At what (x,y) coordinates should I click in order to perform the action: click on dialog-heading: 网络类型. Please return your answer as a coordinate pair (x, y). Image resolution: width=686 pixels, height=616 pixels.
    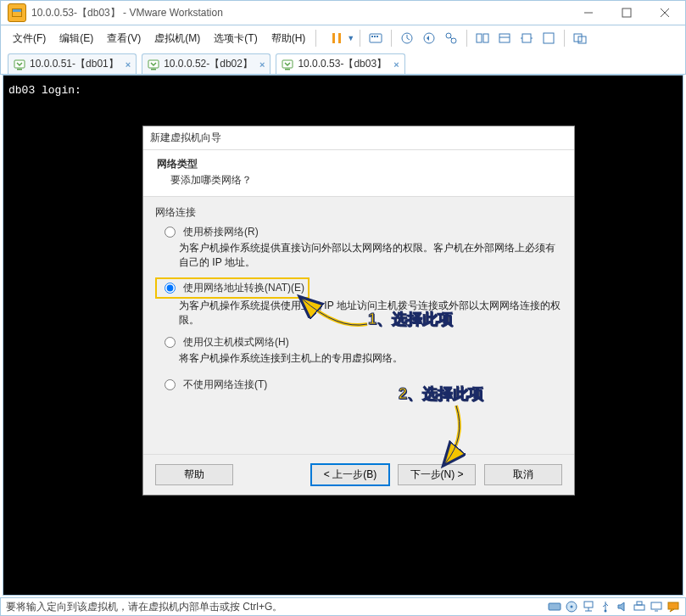
    Looking at the image, I should click on (359, 165).